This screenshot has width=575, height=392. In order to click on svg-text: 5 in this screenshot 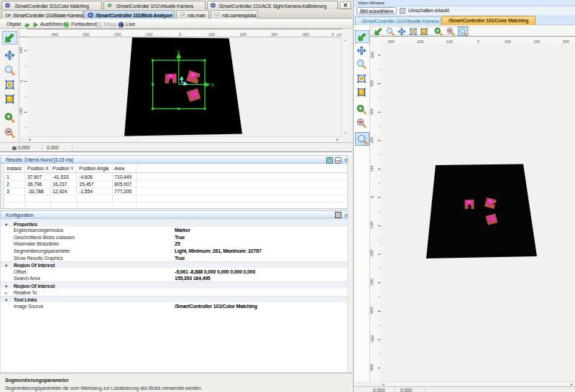, I will do `click(334, 34)`.